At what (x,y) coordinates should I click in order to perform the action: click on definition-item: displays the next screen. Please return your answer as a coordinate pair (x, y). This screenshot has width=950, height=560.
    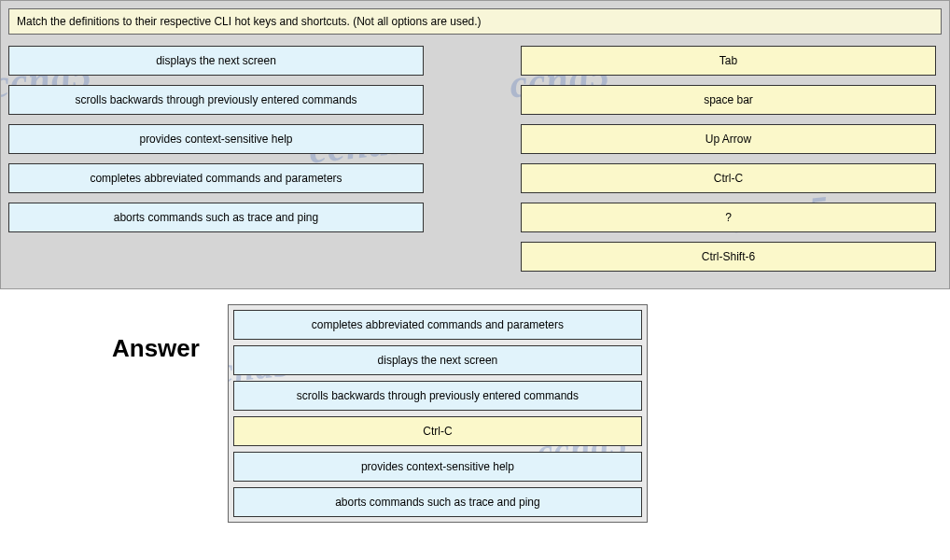
    Looking at the image, I should click on (217, 61).